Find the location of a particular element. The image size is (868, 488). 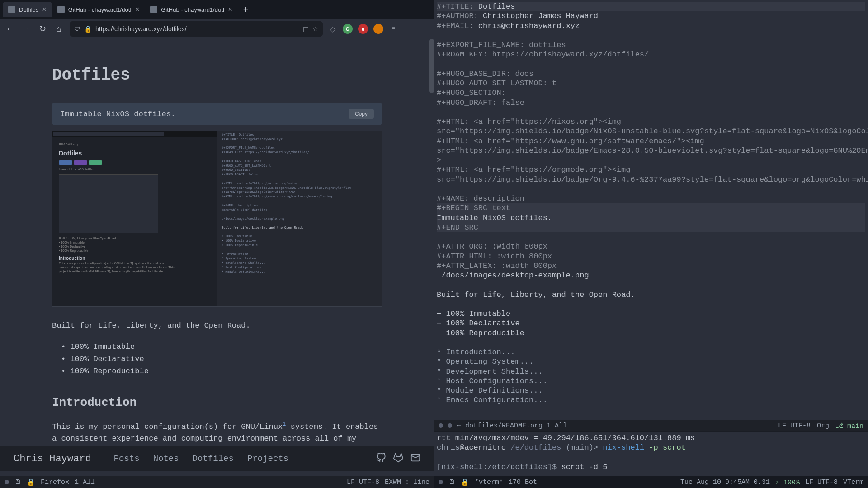

code-text: Immutable NixOS dotfiles. is located at coordinates (118, 114).